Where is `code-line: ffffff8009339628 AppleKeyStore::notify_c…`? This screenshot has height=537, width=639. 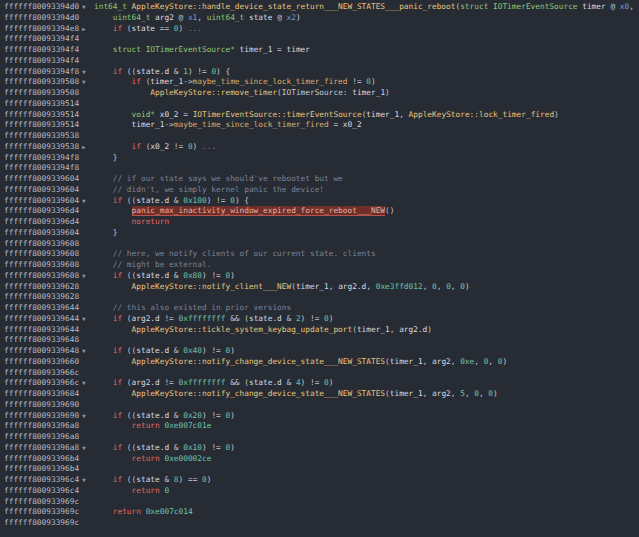
code-line: ffffff8009339628 AppleKeyStore::notify_c… is located at coordinates (322, 288).